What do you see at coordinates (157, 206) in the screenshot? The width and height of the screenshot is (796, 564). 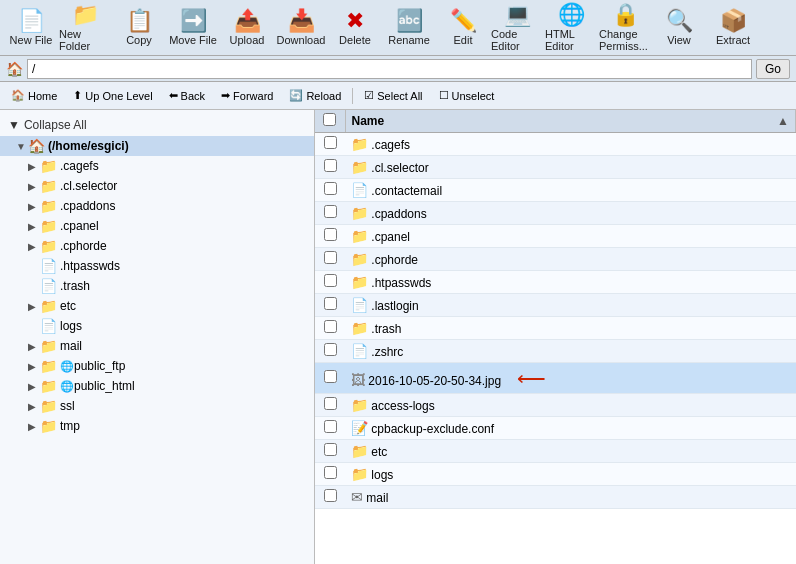 I see `tree-item-cpaddons: ▶📁.cpaddons` at bounding box center [157, 206].